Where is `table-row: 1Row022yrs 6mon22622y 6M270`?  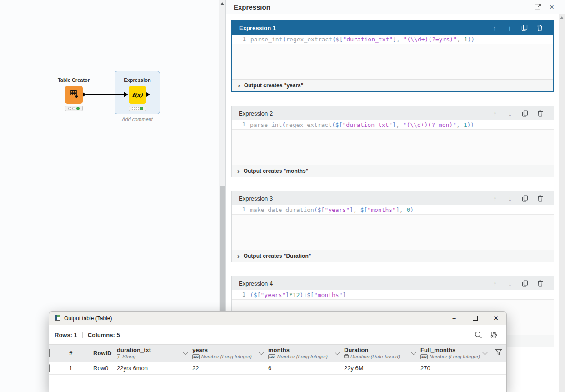
table-row: 1Row022yrs 6mon22622y 6M270 is located at coordinates (278, 368).